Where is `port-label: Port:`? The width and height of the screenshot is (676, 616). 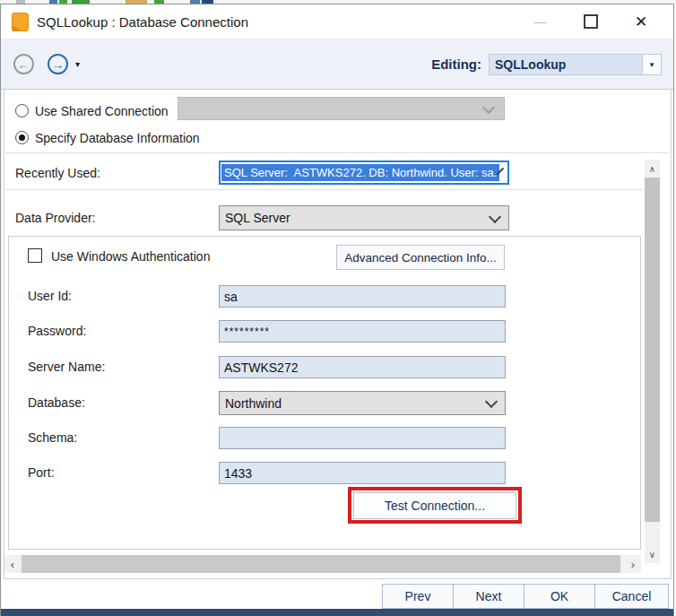 port-label: Port: is located at coordinates (41, 473).